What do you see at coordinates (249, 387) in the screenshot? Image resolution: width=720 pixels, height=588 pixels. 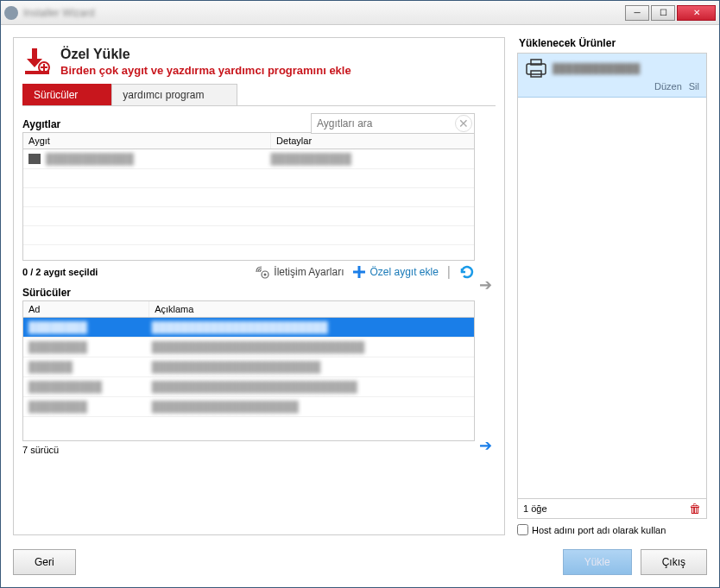 I see `driver-row: ██████████████████████████████████████` at bounding box center [249, 387].